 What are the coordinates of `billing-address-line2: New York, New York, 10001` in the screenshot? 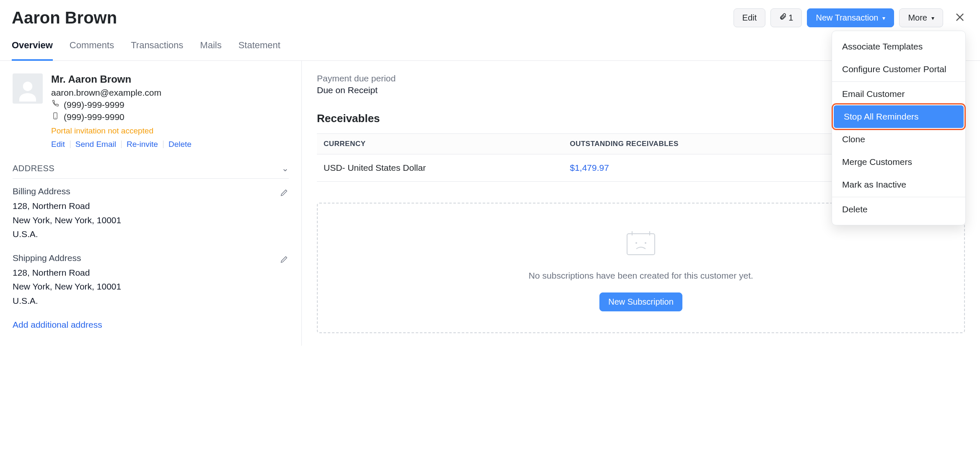 It's located at (151, 220).